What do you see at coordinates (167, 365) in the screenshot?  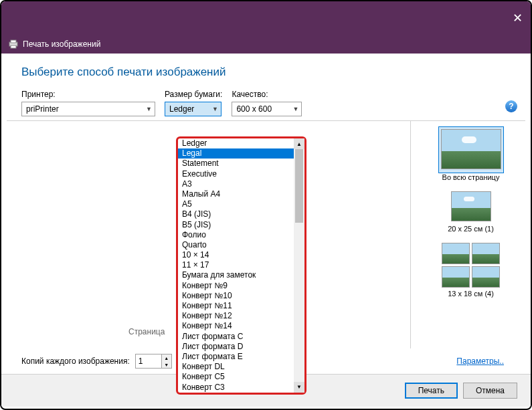 I see `spin-down-icon: ▼` at bounding box center [167, 365].